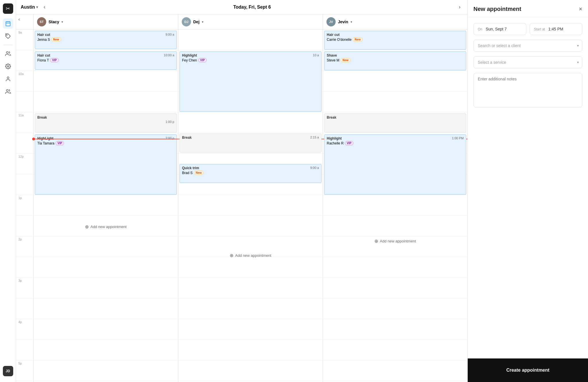 Image resolution: width=588 pixels, height=382 pixels. What do you see at coordinates (8, 54) in the screenshot?
I see `sidebar-item-clients` at bounding box center [8, 54].